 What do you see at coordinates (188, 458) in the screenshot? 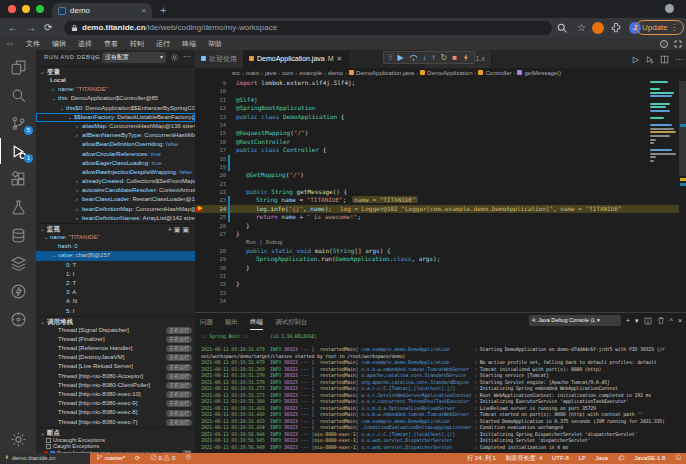
I see `debug-connect-icon` at bounding box center [188, 458].